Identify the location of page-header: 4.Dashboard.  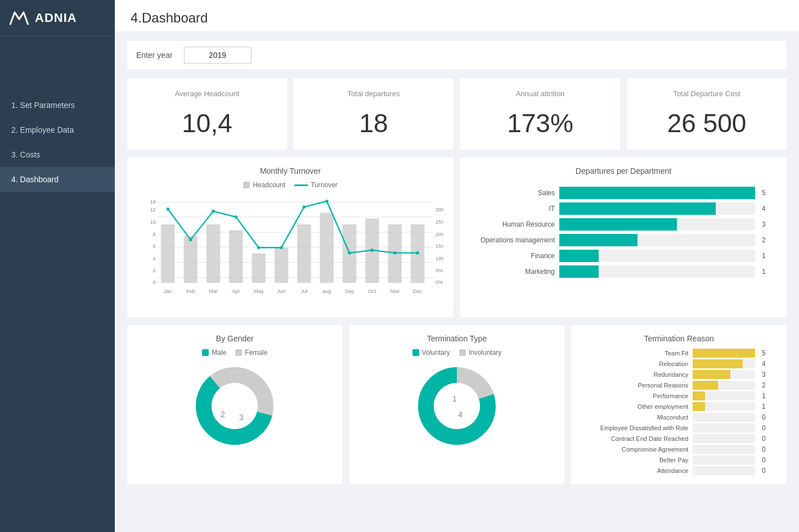
(457, 16).